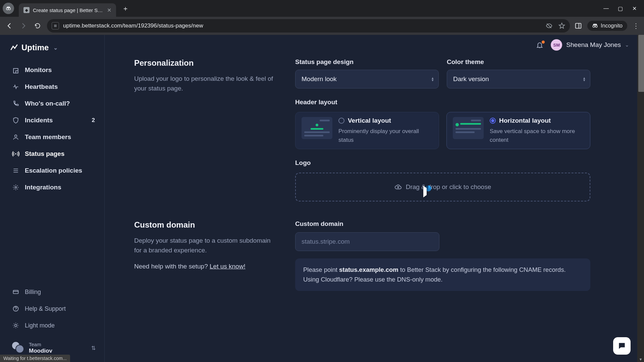  I want to click on browser-tab: ◆ Create status page | Better Stac ✕, so click(67, 10).